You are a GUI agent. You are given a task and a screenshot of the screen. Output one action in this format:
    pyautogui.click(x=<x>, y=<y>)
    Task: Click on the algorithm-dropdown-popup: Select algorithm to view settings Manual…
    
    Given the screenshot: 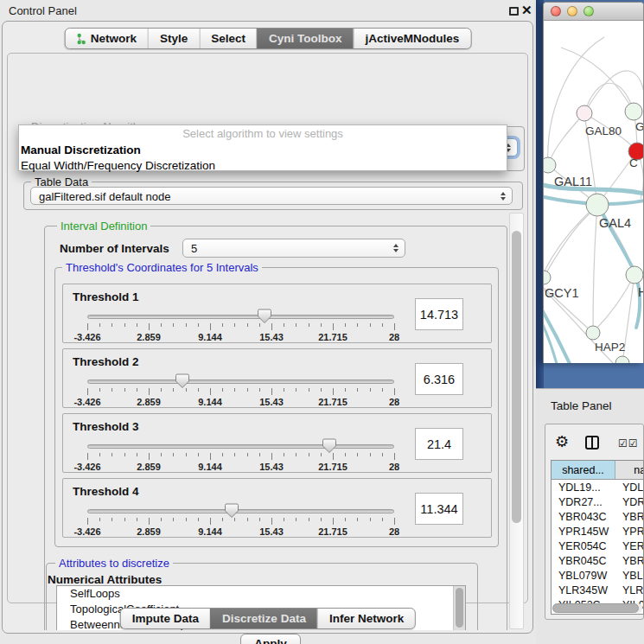 What is the action you would take?
    pyautogui.click(x=263, y=148)
    